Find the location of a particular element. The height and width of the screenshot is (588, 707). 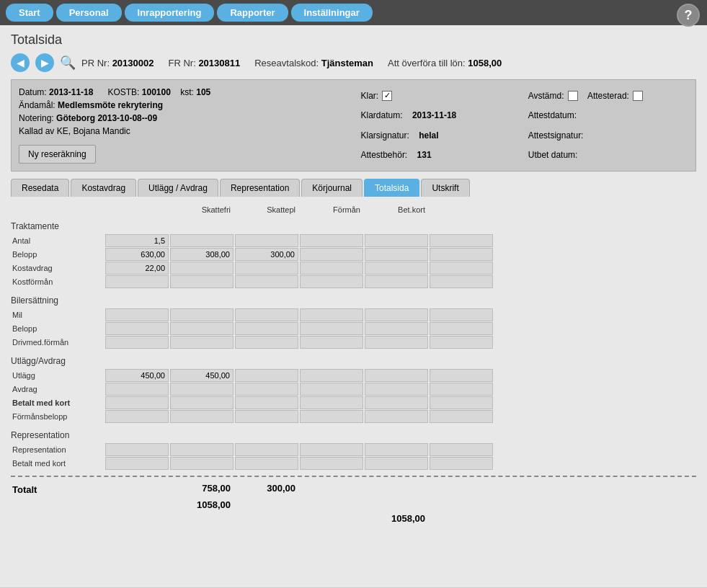

bilersattning-belopp-c4 is located at coordinates (332, 329).